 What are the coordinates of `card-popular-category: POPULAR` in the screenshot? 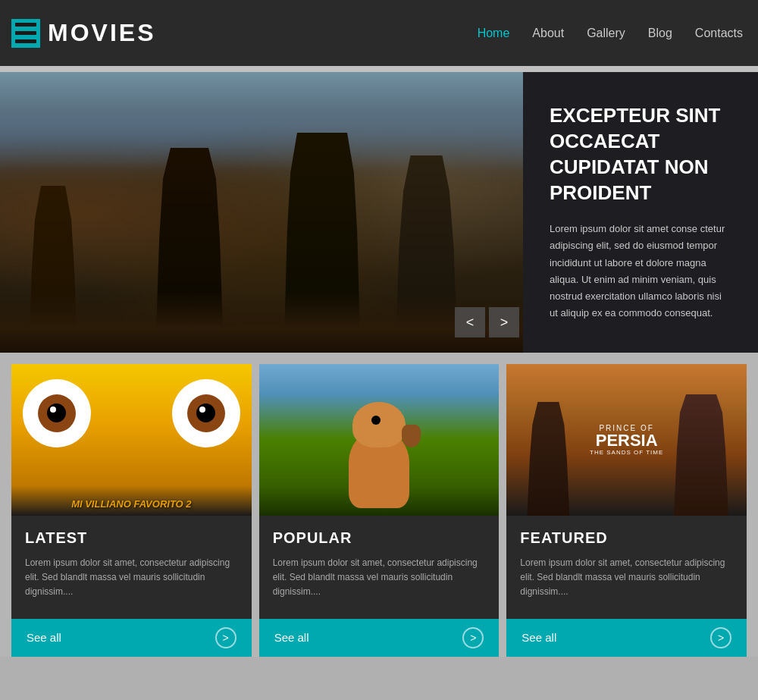 It's located at (379, 538).